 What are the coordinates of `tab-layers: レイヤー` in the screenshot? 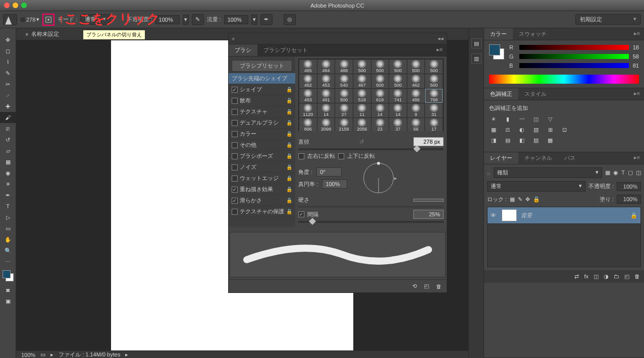 It's located at (501, 158).